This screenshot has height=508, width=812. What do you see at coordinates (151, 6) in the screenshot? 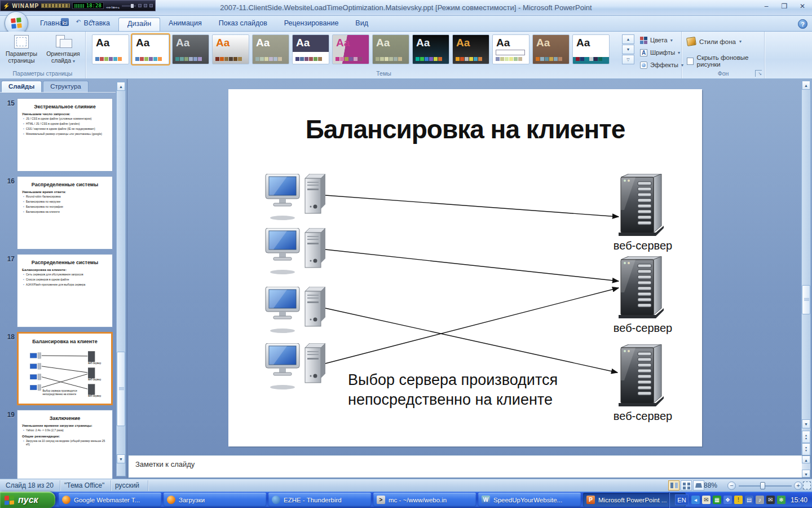
I see `winamp-close-icon` at bounding box center [151, 6].